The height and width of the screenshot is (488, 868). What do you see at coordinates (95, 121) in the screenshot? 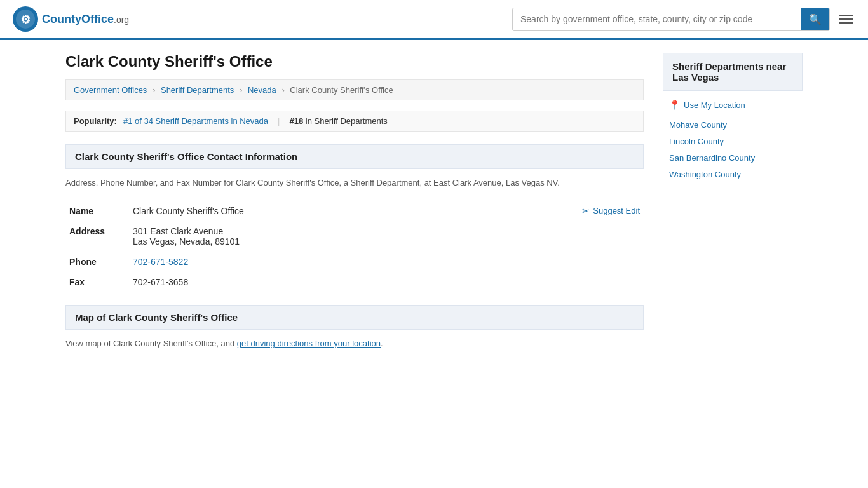
I see `popularity-label: Popularity:` at bounding box center [95, 121].